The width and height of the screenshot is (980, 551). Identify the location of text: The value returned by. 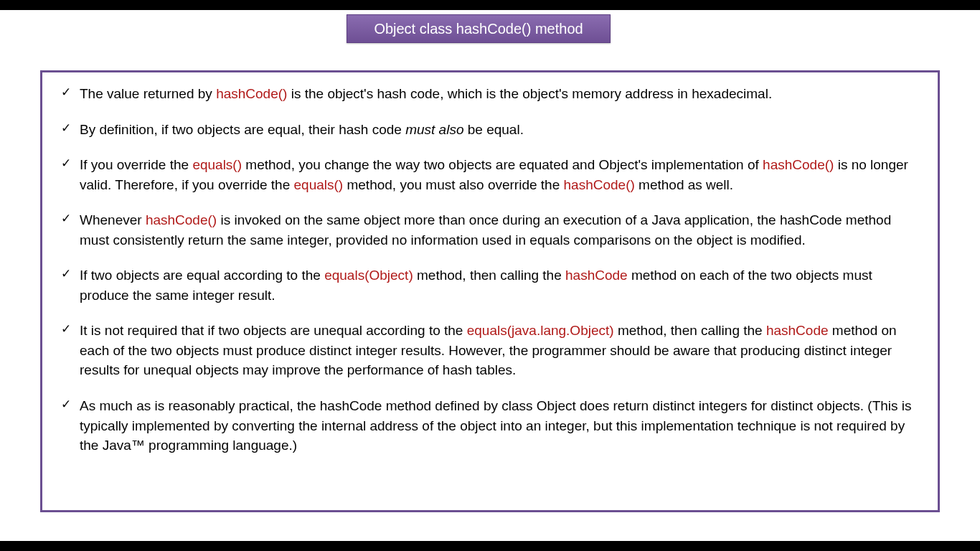
(148, 93).